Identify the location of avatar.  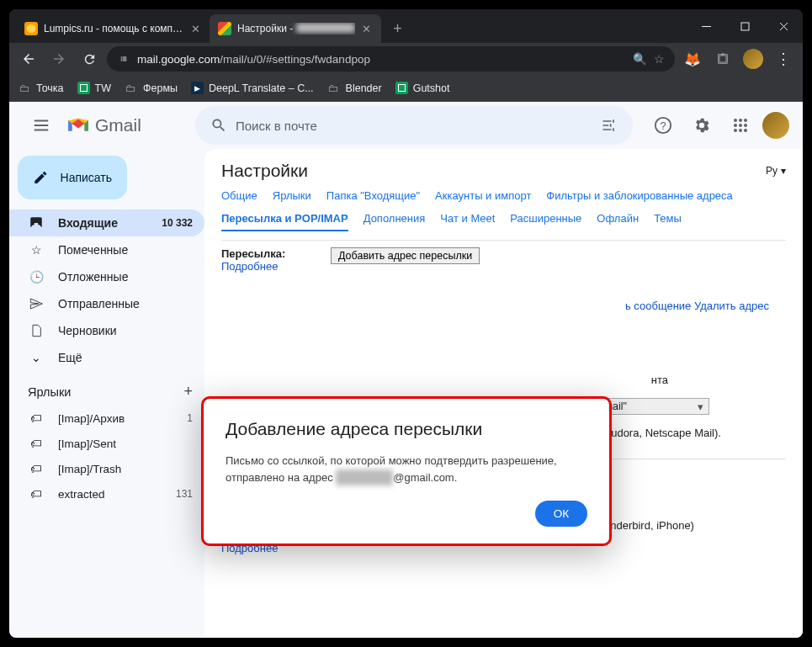
(776, 125).